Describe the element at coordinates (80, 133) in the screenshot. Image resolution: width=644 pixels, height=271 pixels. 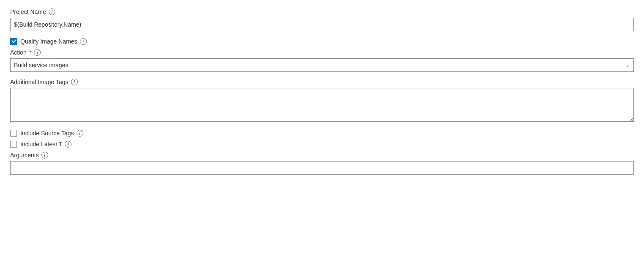
I see `include-source-tags-info-icon: i` at that location.